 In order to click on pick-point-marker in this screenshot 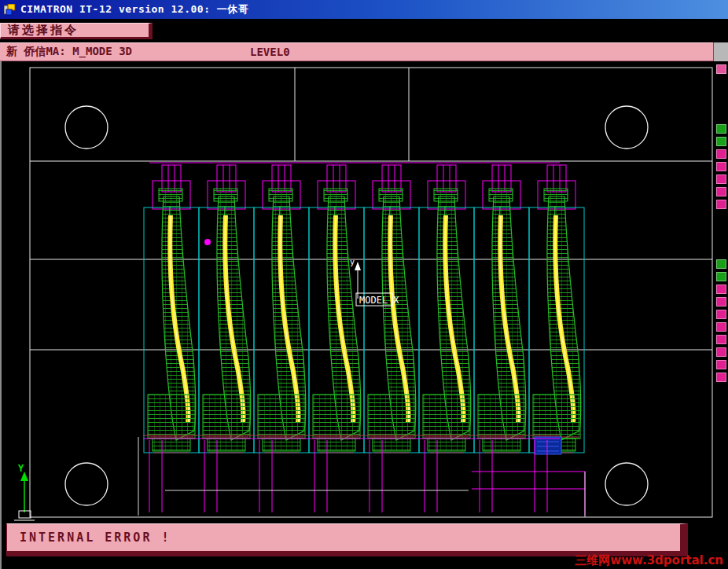, I will do `click(208, 242)`.